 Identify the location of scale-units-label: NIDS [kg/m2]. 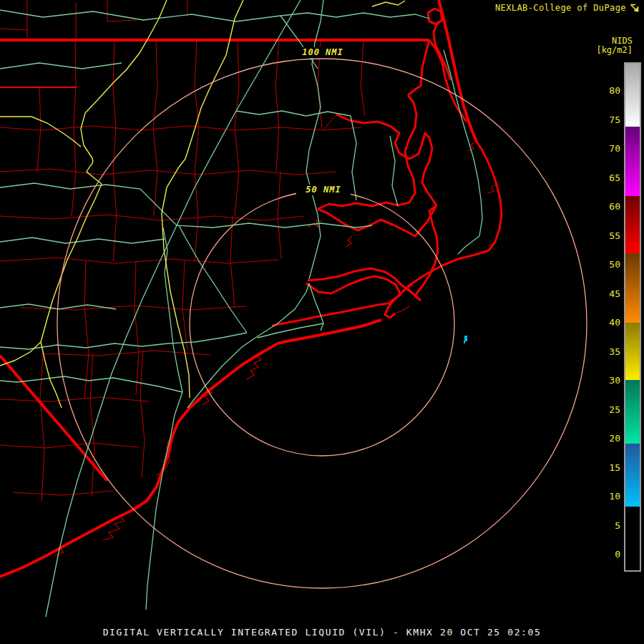
(614, 46).